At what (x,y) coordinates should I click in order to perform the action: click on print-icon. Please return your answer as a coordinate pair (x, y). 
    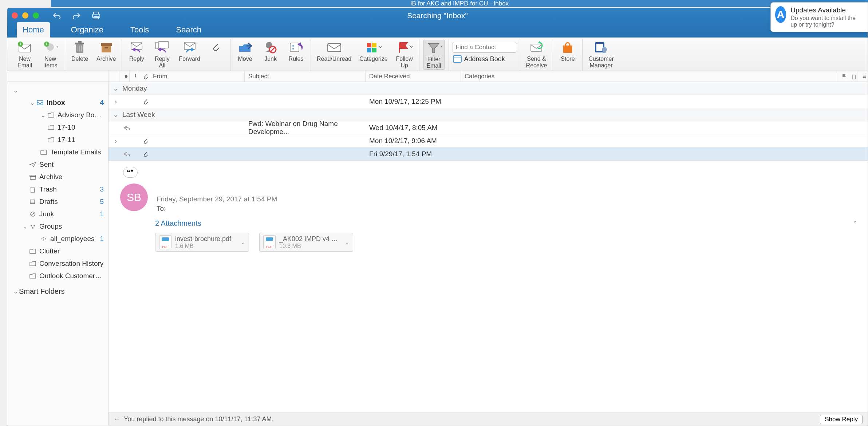
    Looking at the image, I should click on (96, 16).